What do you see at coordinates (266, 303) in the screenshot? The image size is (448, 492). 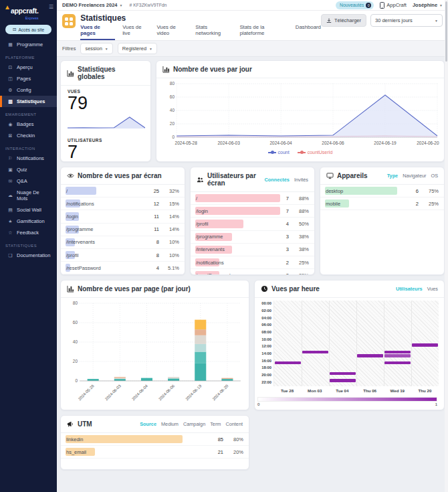 I see `heatmap-hour-label: 00:00` at bounding box center [266, 303].